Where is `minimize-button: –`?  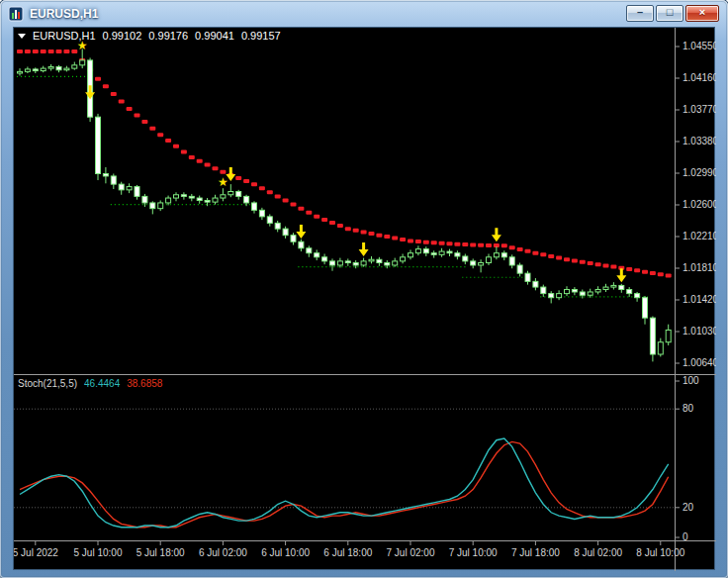 minimize-button: – is located at coordinates (640, 14).